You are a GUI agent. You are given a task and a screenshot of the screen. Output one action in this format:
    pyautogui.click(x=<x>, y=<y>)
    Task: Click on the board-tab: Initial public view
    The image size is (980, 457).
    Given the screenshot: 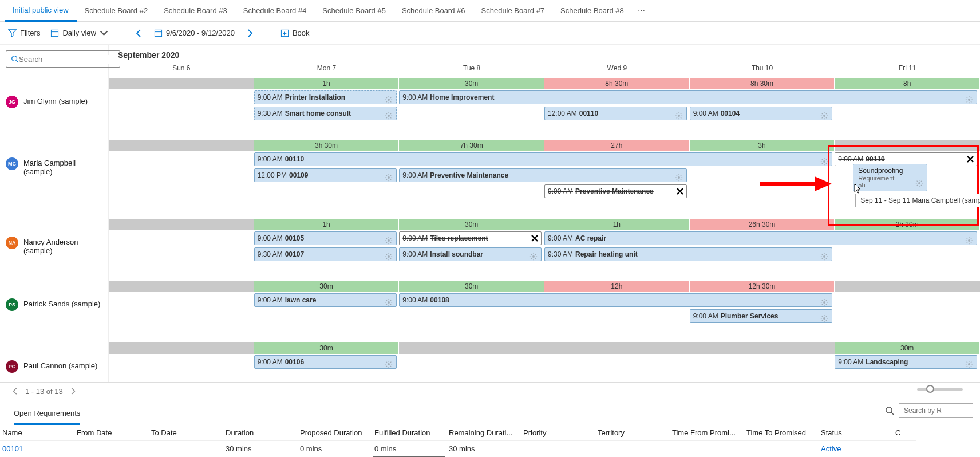 What is the action you would take?
    pyautogui.click(x=41, y=11)
    